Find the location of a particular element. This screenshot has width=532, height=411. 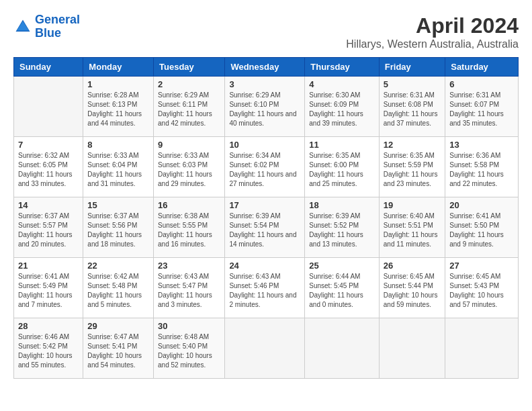

day-number: 21 is located at coordinates (48, 266).